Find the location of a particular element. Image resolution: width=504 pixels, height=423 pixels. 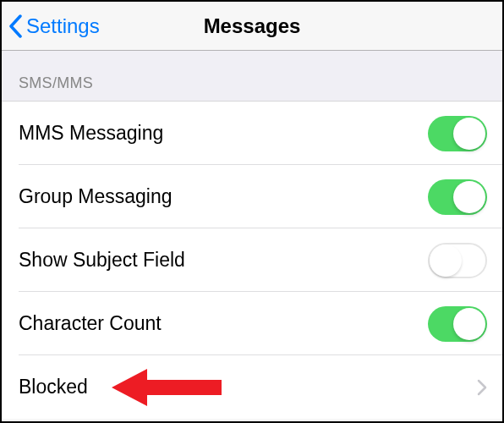

row-show-subject-field: Show Subject Field is located at coordinates (252, 261).